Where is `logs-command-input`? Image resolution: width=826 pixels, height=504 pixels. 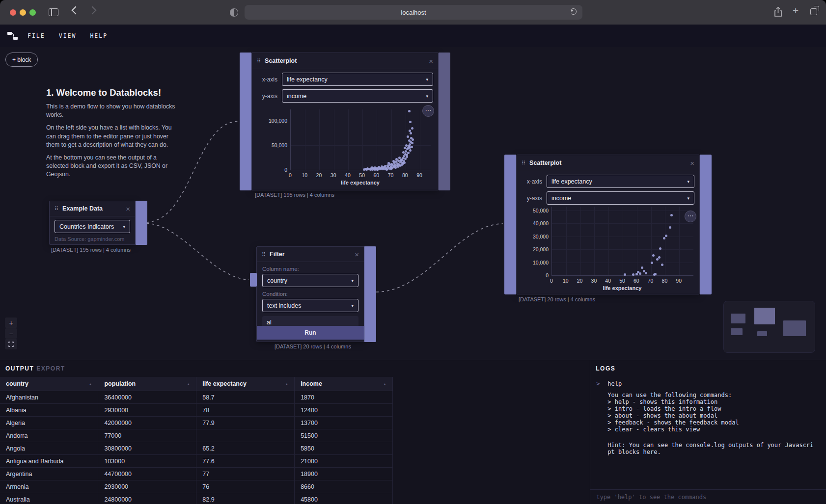 logs-command-input is located at coordinates (708, 497).